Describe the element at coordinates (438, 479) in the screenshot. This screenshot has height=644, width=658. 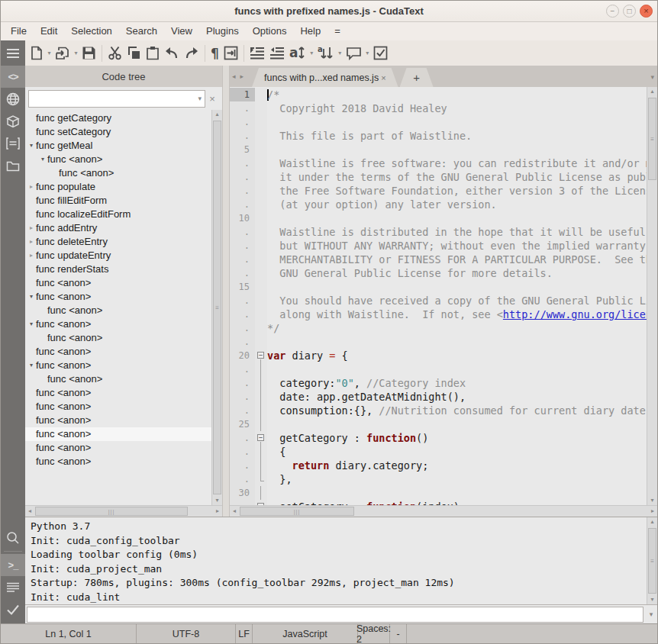
I see `editor-line: . },` at that location.